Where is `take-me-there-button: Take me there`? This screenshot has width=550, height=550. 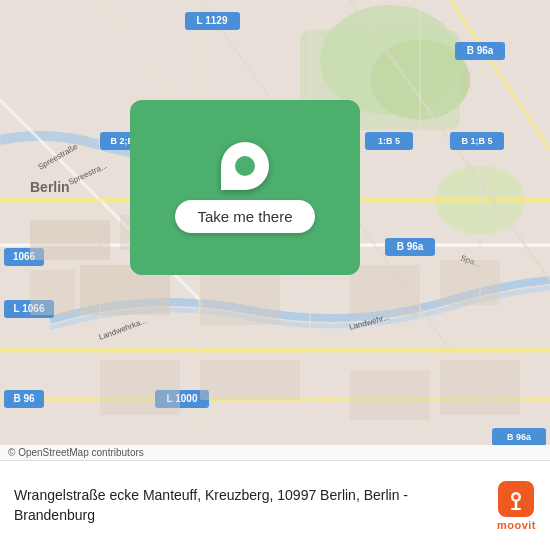
take-me-there-button: Take me there is located at coordinates (244, 216).